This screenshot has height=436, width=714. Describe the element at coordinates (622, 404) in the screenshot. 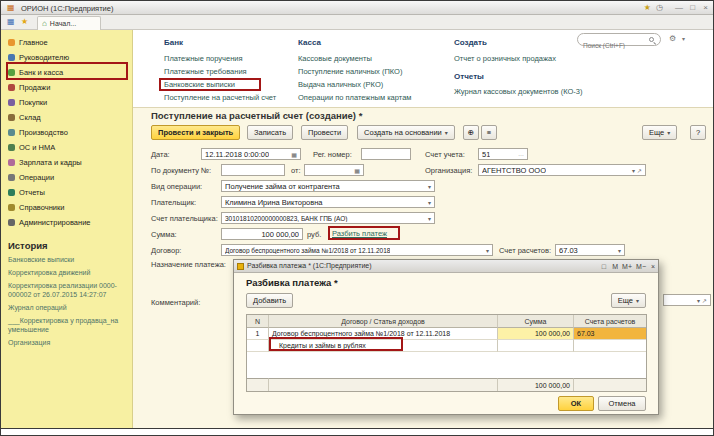

I see `cancel-button: Отмена` at that location.